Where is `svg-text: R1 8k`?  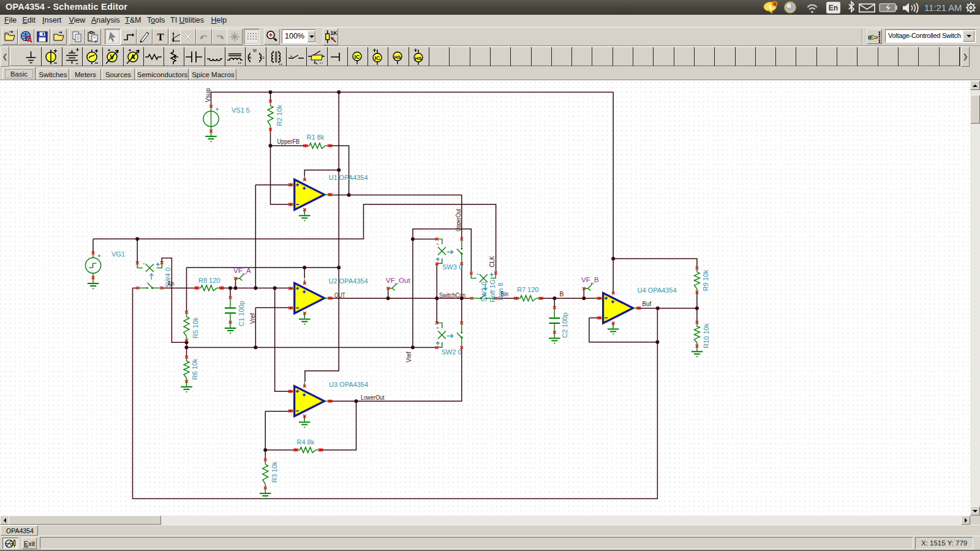 svg-text: R1 8k is located at coordinates (316, 137).